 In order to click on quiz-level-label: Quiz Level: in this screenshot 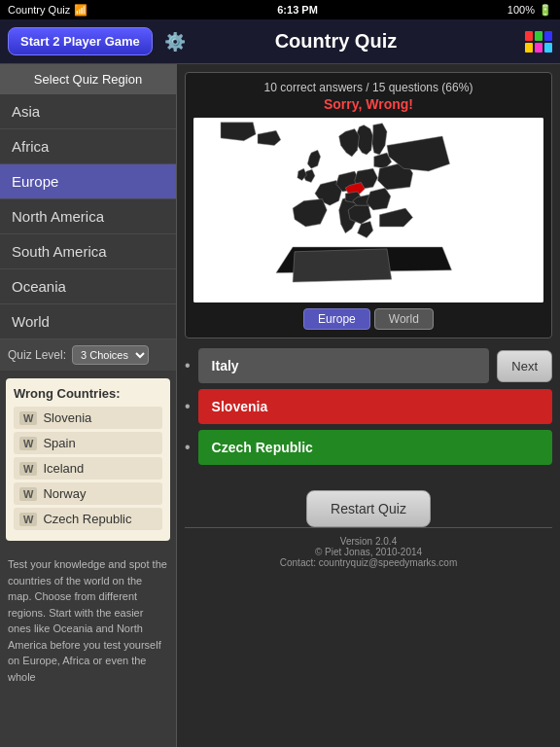, I will do `click(37, 355)`.